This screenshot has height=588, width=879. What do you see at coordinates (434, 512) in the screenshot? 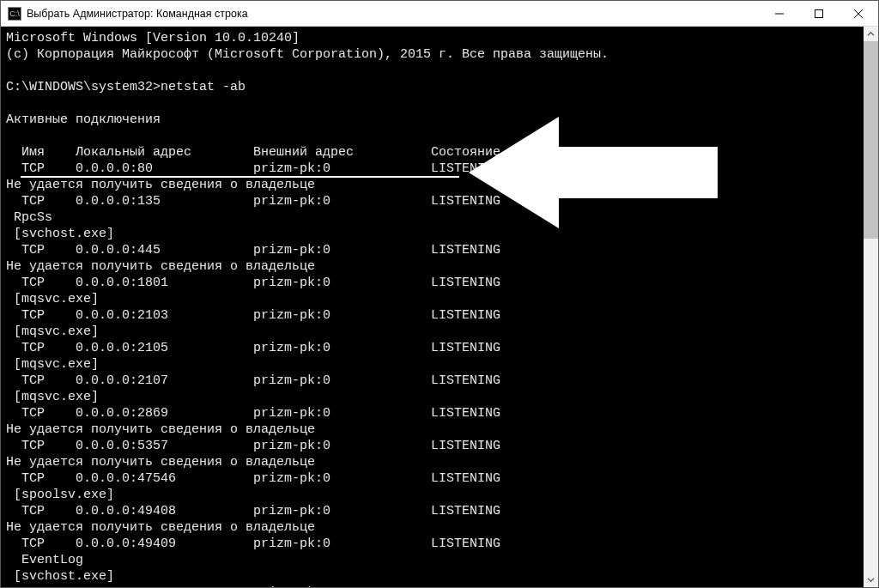
I see `connection-row: TCP 0.0.0.0:49408 prizm-pk:0 LISTENING` at bounding box center [434, 512].